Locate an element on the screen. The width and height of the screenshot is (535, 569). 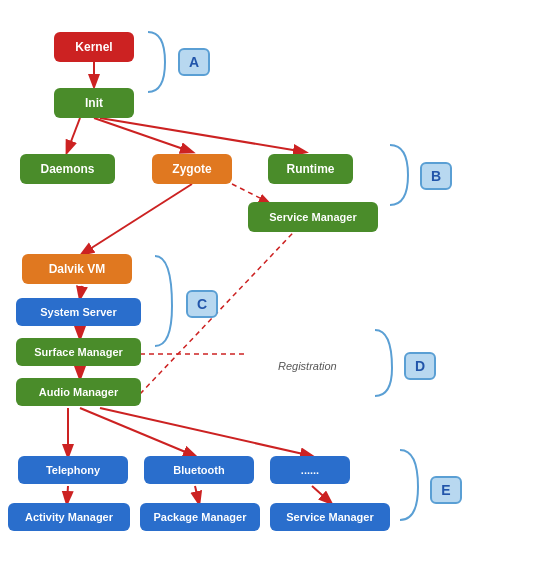
system-server-node: System Server is located at coordinates (78, 312).